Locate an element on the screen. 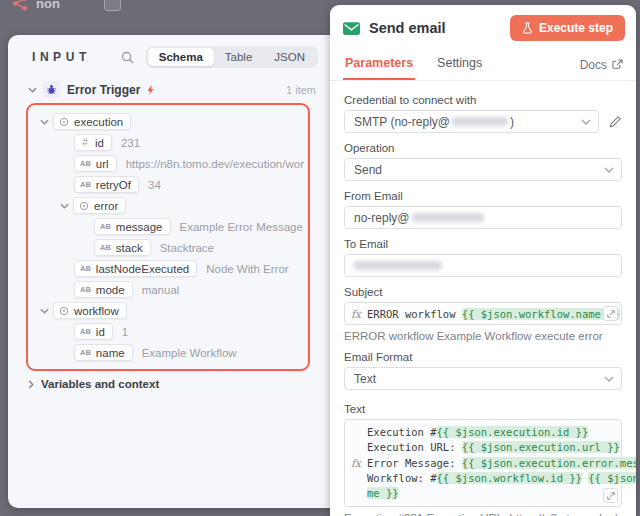  redacted-to-email is located at coordinates (398, 266).